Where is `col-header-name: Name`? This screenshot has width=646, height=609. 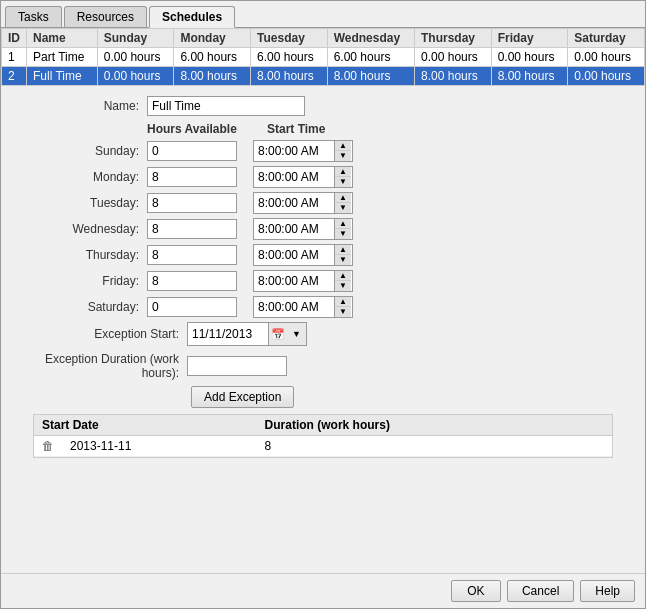 col-header-name: Name is located at coordinates (62, 38).